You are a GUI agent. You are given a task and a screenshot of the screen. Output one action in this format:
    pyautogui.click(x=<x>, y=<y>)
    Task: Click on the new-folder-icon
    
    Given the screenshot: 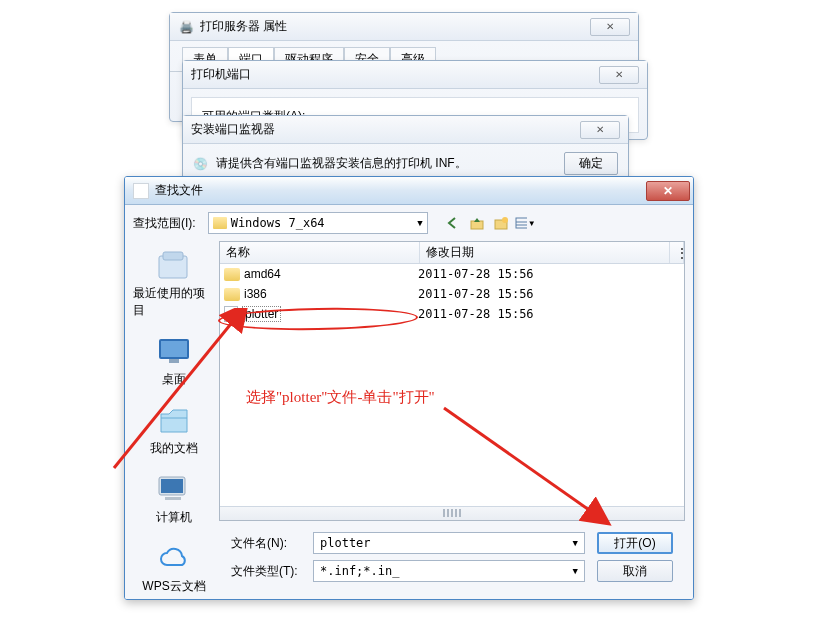 What is the action you would take?
    pyautogui.click(x=501, y=223)
    